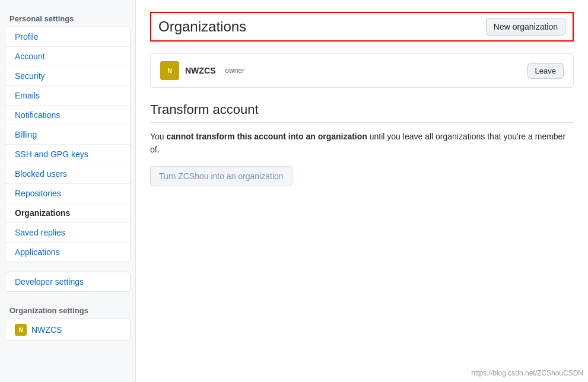  What do you see at coordinates (68, 18) in the screenshot?
I see `personal-settings-label: Personal settings` at bounding box center [68, 18].